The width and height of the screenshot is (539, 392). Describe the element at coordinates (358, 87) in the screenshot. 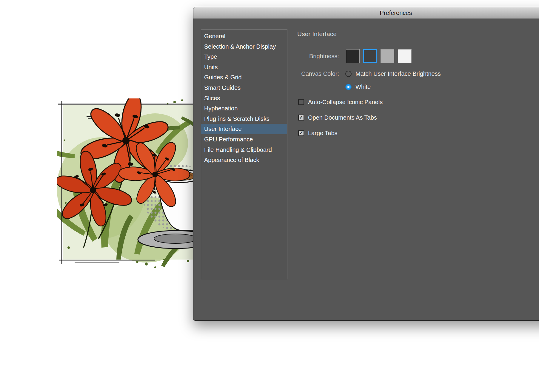

I see `radio-white: White` at that location.